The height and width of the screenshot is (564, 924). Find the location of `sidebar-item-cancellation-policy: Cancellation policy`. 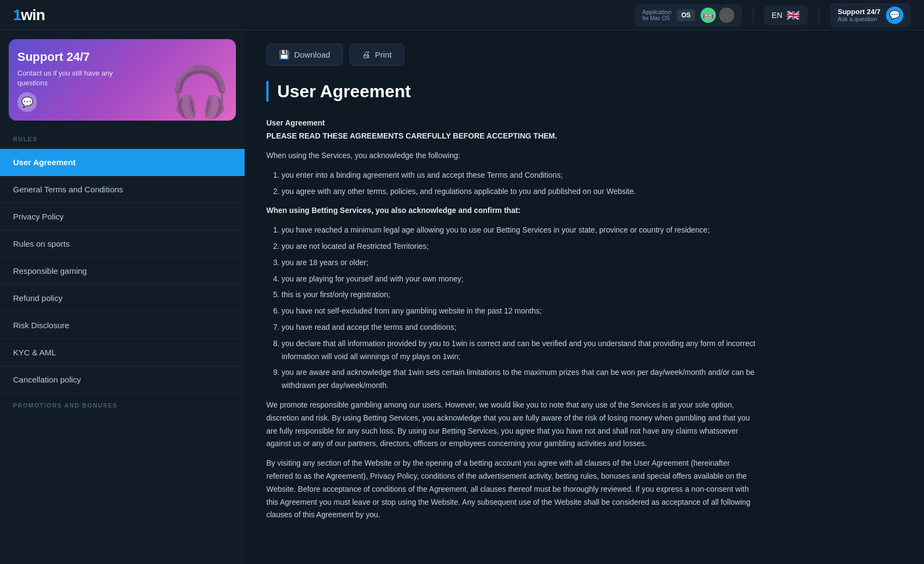

sidebar-item-cancellation-policy: Cancellation policy is located at coordinates (122, 380).